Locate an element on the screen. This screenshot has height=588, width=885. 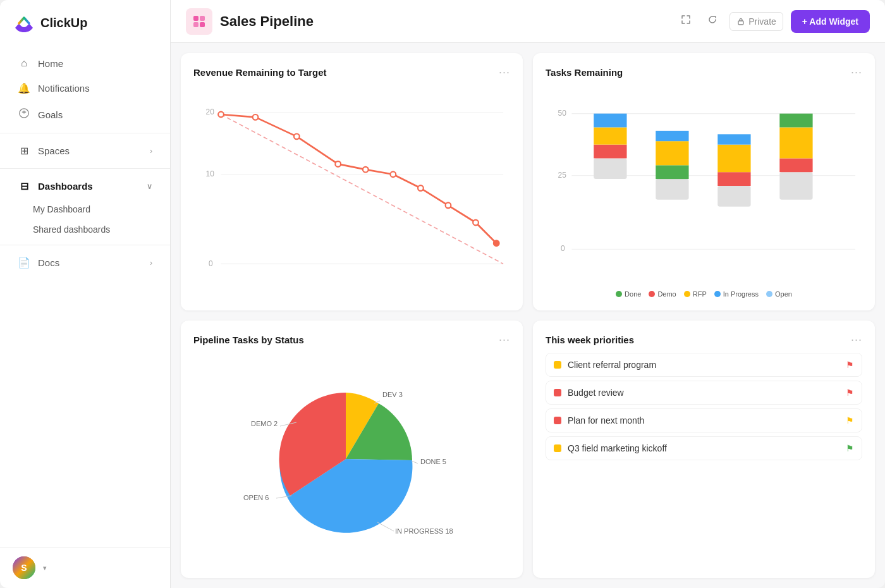
add-widget-button: + Add Widget is located at coordinates (831, 21).